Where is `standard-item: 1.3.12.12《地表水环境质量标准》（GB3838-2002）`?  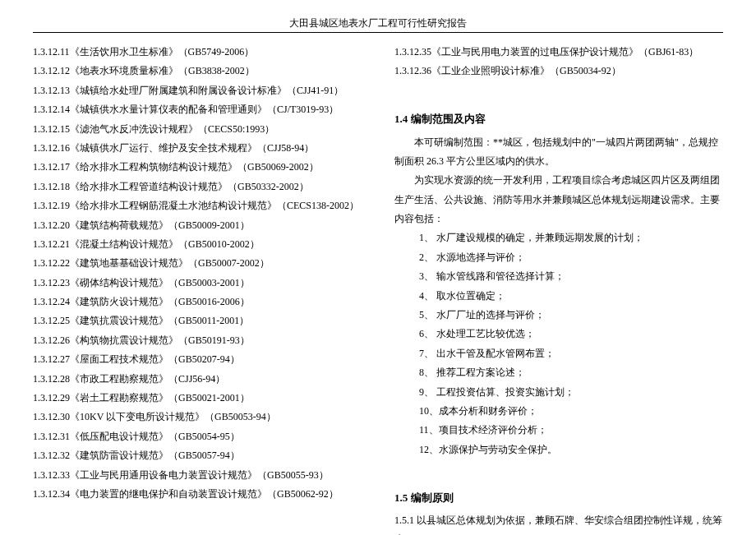 standard-item: 1.3.12.12《地表水环境质量标准》（GB3838-2002） is located at coordinates (197, 71).